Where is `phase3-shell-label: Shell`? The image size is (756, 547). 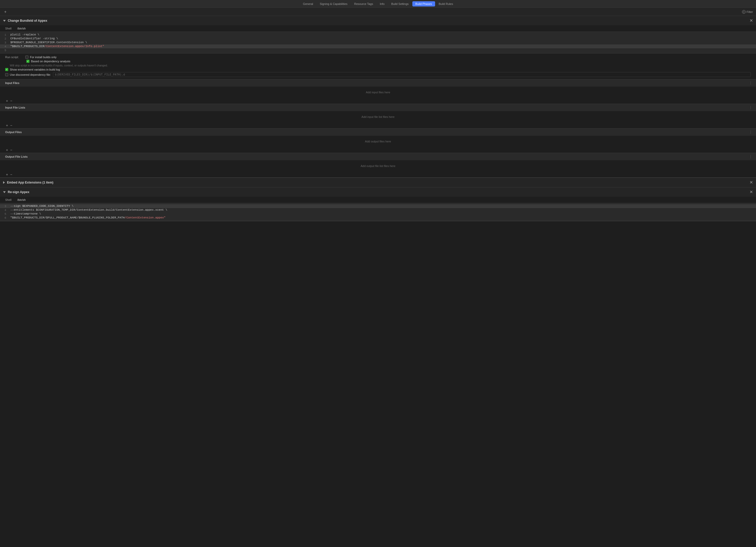 phase3-shell-label: Shell is located at coordinates (10, 200).